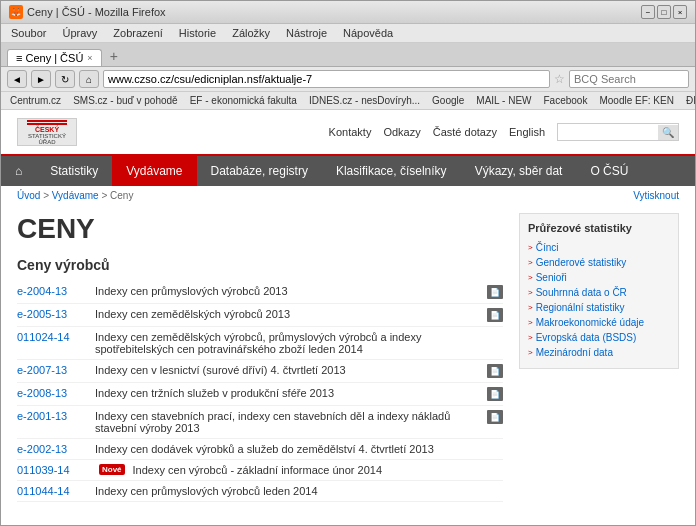  What do you see at coordinates (52, 491) in the screenshot?
I see `item-link-8: 011044-14` at bounding box center [52, 491].